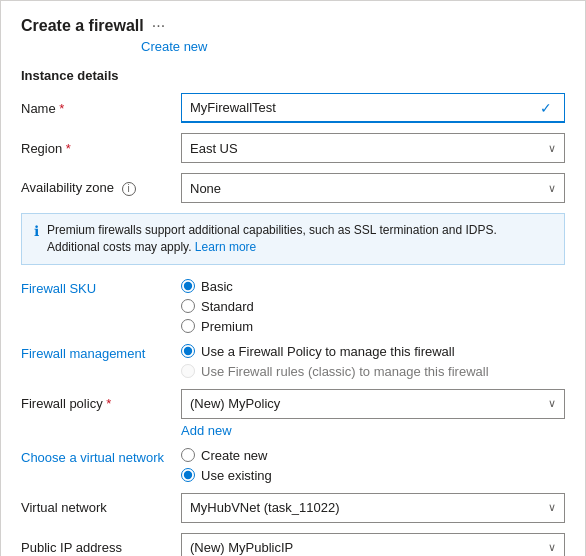  Describe the element at coordinates (218, 306) in the screenshot. I see `firewall-sku-options: Basic Standard Premium` at that location.